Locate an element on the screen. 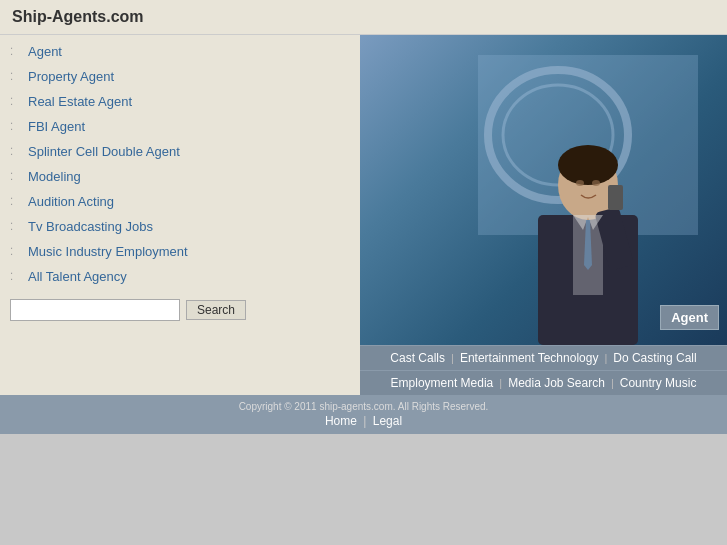 This screenshot has width=727, height=545. sidebar-item-label: FBI Agent is located at coordinates (56, 126).